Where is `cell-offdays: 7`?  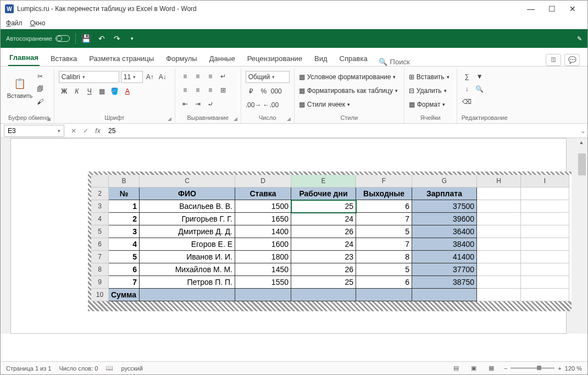
cell-offdays: 7 is located at coordinates (384, 244).